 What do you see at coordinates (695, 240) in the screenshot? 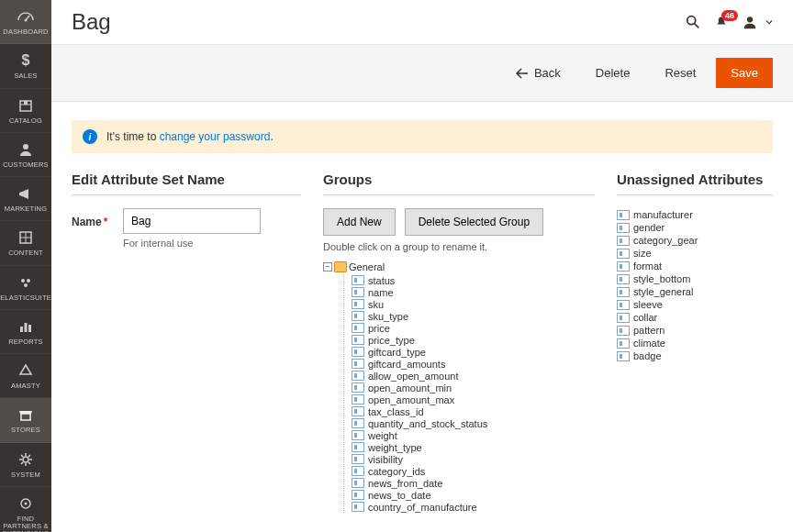
I see `unassigned-attribute: category_gear` at bounding box center [695, 240].